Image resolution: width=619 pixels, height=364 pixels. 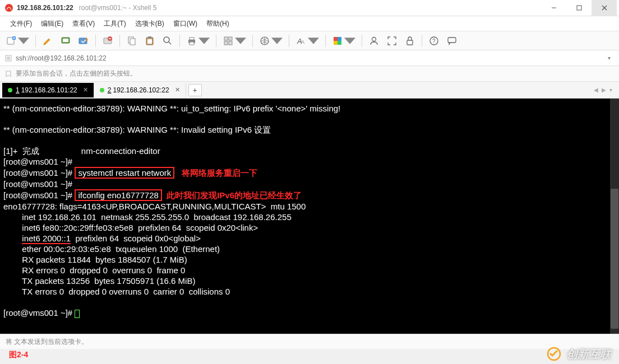 I want to click on menu-tools: 工具(T), so click(x=114, y=24).